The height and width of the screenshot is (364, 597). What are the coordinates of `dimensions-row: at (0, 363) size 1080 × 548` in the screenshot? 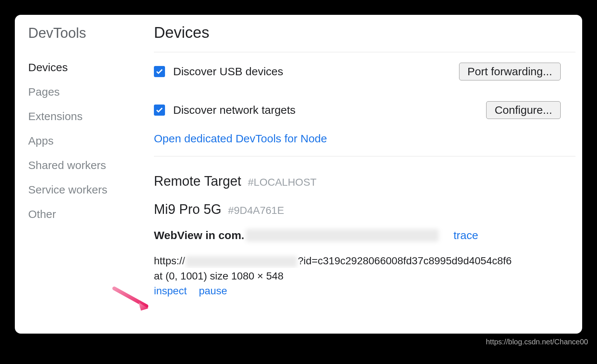 It's located at (365, 275).